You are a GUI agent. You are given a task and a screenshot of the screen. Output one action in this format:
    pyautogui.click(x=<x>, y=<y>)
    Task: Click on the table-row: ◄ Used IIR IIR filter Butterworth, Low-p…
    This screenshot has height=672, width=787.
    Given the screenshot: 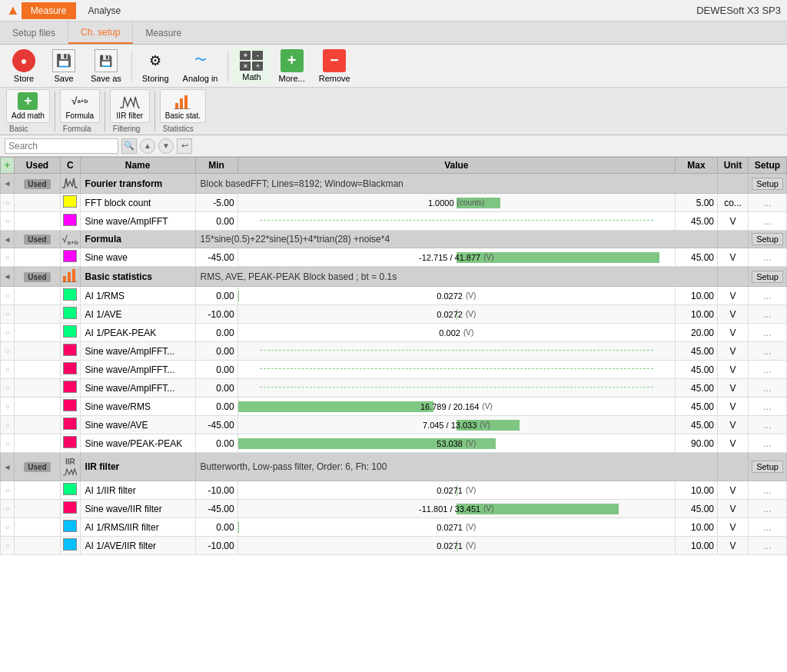 What is the action you would take?
    pyautogui.click(x=394, y=467)
    